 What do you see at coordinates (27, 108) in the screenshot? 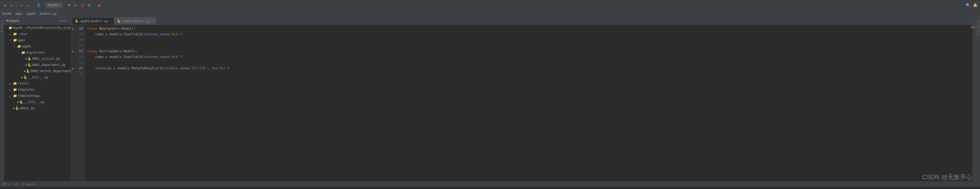
I see `admin-label: admin.py` at bounding box center [27, 108].